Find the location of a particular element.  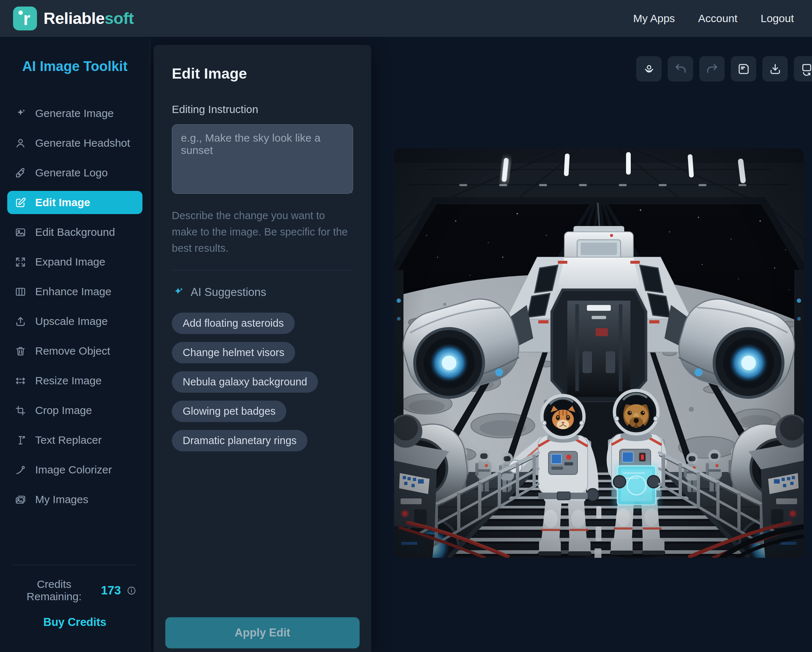

panel-divider is located at coordinates (262, 270).